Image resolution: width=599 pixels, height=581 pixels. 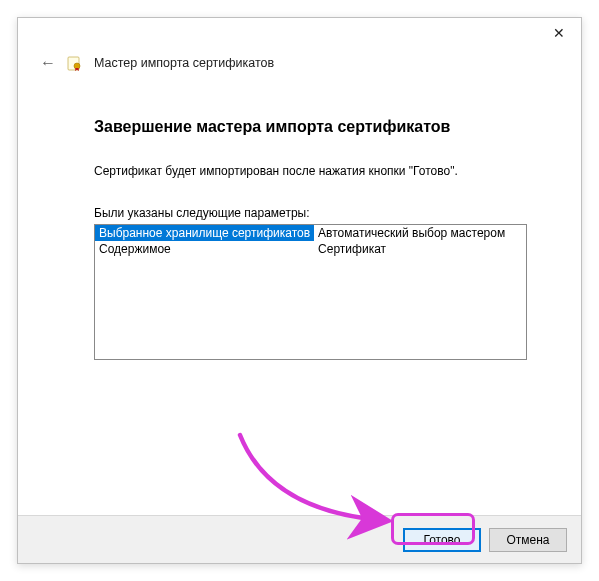 I want to click on param-value: Сертификат, so click(x=420, y=249).